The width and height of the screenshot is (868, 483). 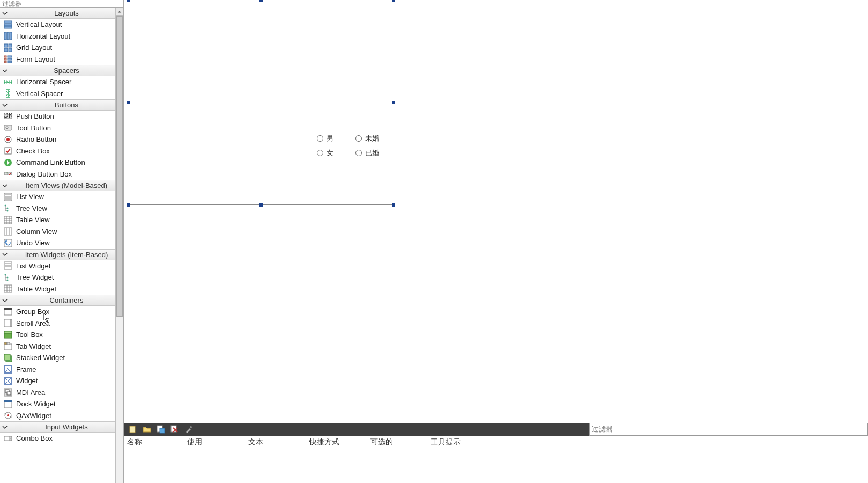 I want to click on layout-grid-icon, so click(x=8, y=48).